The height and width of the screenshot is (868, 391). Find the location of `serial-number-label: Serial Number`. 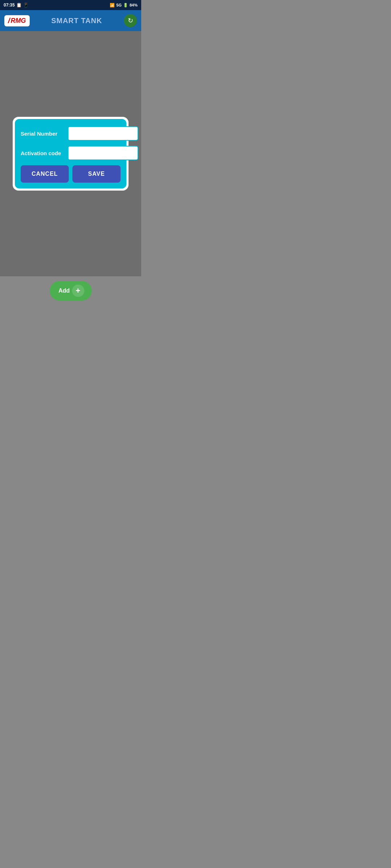

serial-number-label: Serial Number is located at coordinates (42, 134).